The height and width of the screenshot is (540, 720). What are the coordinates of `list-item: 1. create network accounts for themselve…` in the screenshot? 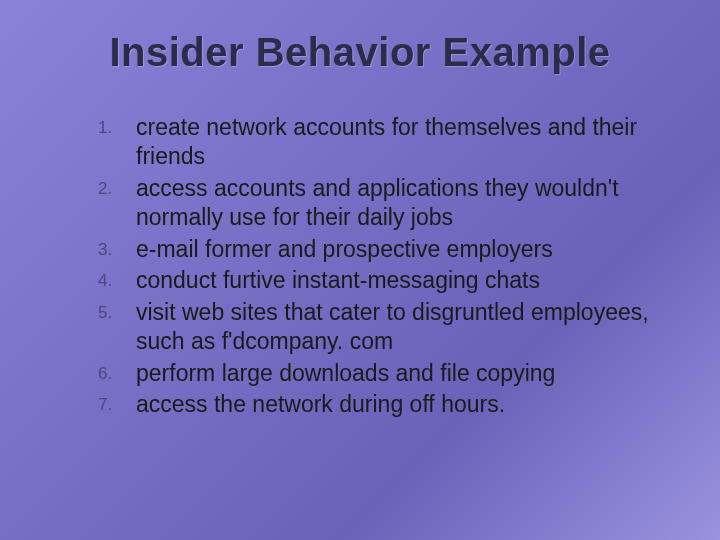 It's located at (389, 142).